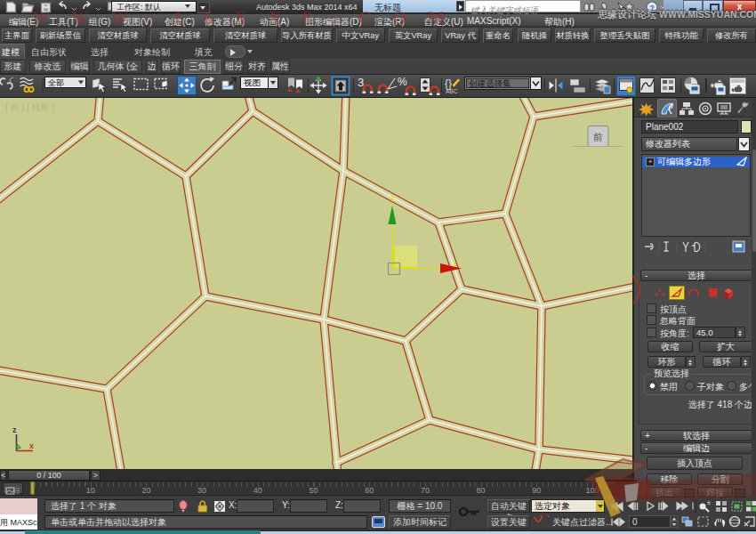 This screenshot has width=756, height=534. Describe the element at coordinates (258, 490) in the screenshot. I see `svg-text: 40` at that location.